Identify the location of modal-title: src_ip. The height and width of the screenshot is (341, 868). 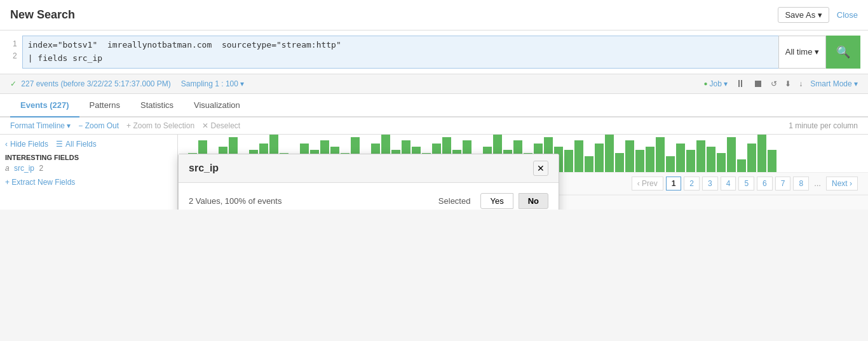
(203, 168).